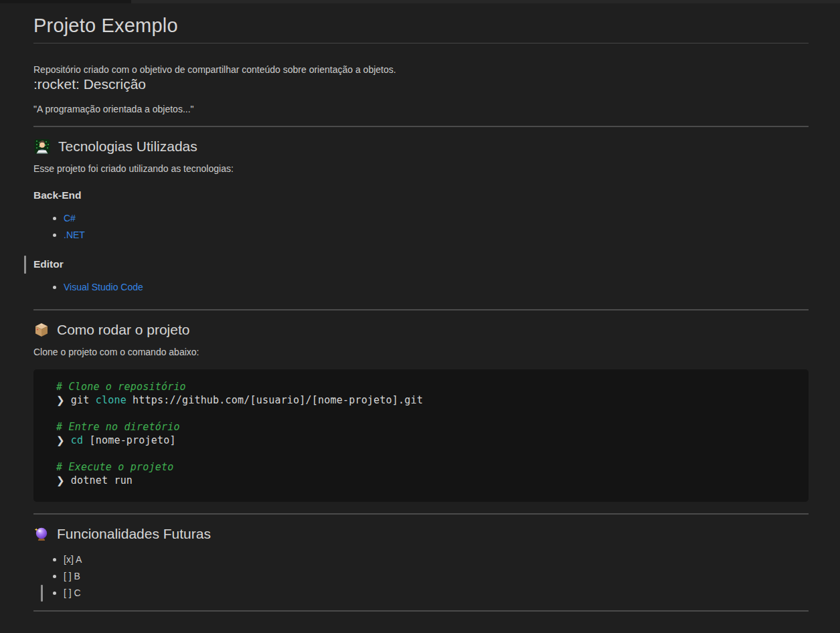  I want to click on editor-tab-strip, so click(420, 1).